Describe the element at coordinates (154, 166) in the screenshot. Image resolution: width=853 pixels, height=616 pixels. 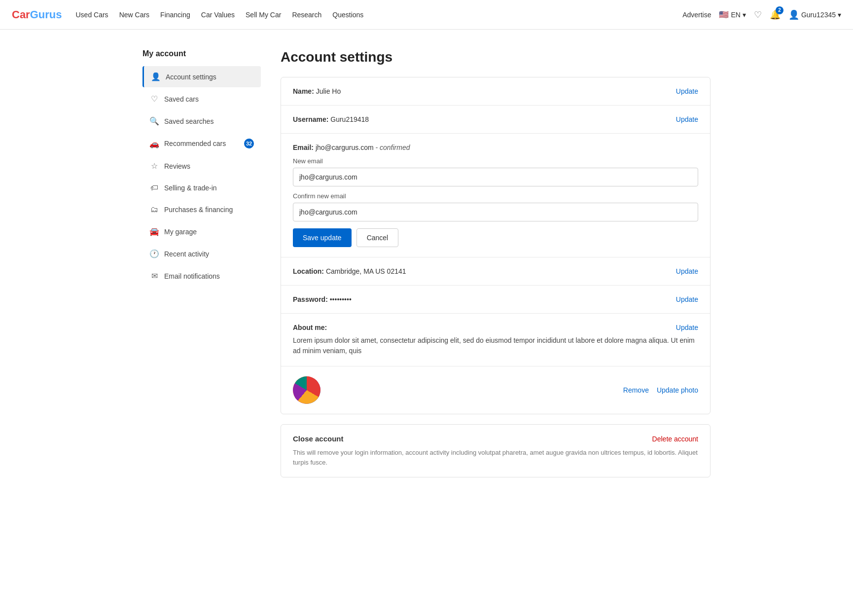
I see `reviews-icon: ☆` at that location.